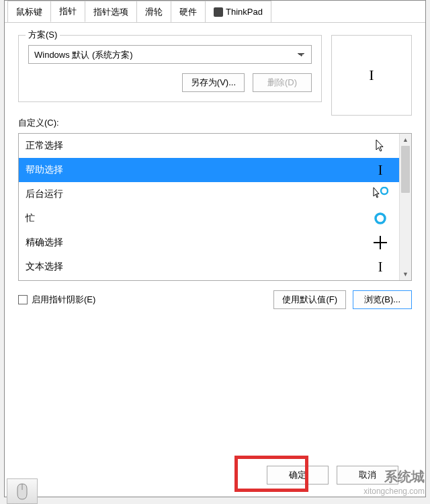  Describe the element at coordinates (209, 146) in the screenshot. I see `list-item-normal-select: 正常选择` at that location.